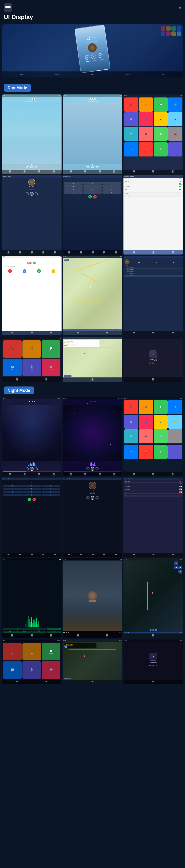  What do you see at coordinates (131, 422) in the screenshot?
I see `night-maps-icon: 🗺️` at bounding box center [131, 422].